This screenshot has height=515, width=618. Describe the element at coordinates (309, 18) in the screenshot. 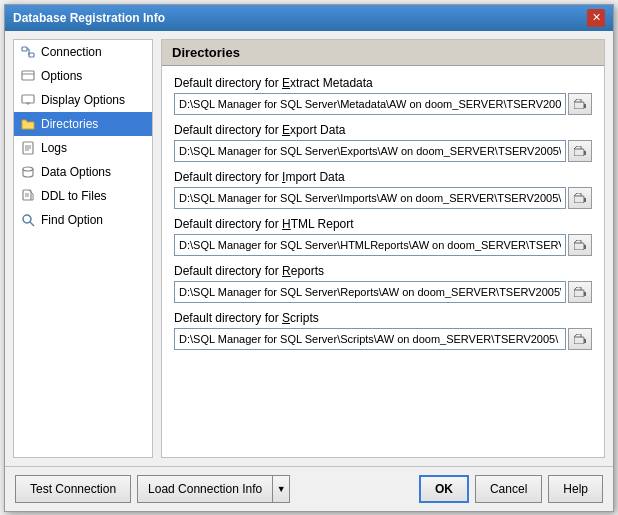

I see `title-bar: Database Registration Info ✕` at that location.